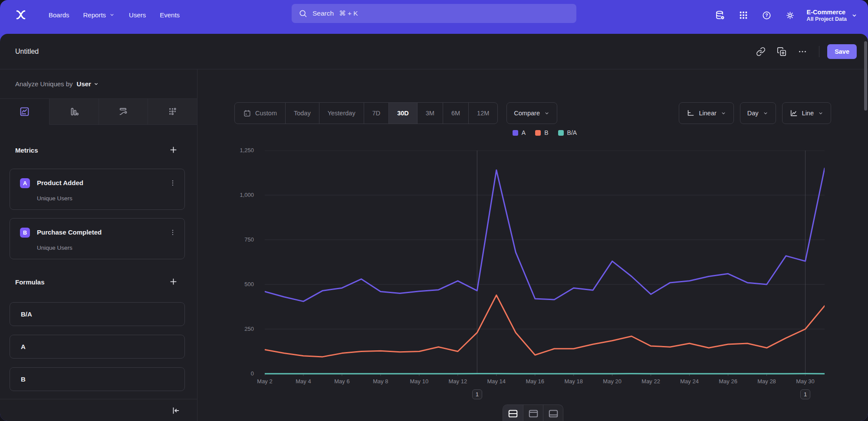 The image size is (868, 421). Describe the element at coordinates (533, 413) in the screenshot. I see `layout-chart-top-button` at that location.